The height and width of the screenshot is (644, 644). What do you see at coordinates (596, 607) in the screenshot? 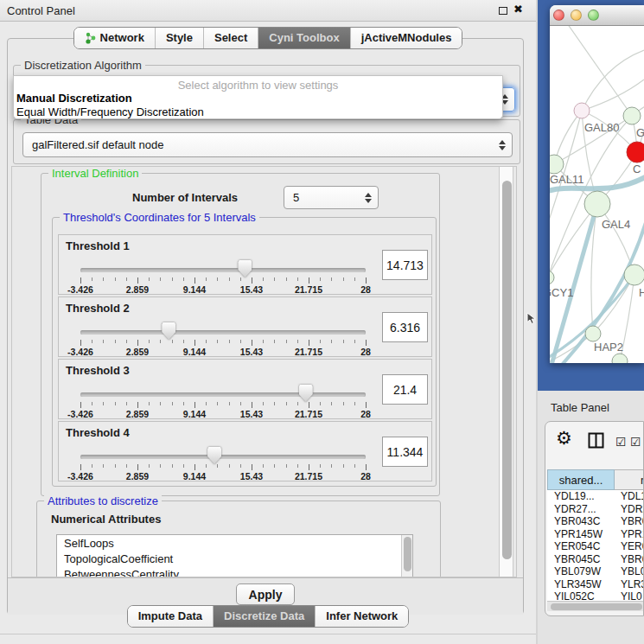
I see `table-hscrollbar-thumb` at bounding box center [596, 607].